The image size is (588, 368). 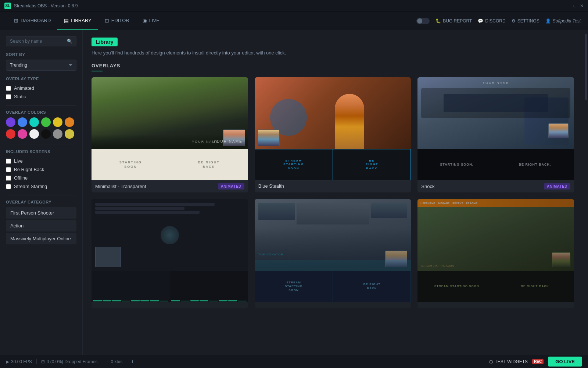 What do you see at coordinates (41, 54) in the screenshot?
I see `sort-by-label: SORT BY` at bounding box center [41, 54].